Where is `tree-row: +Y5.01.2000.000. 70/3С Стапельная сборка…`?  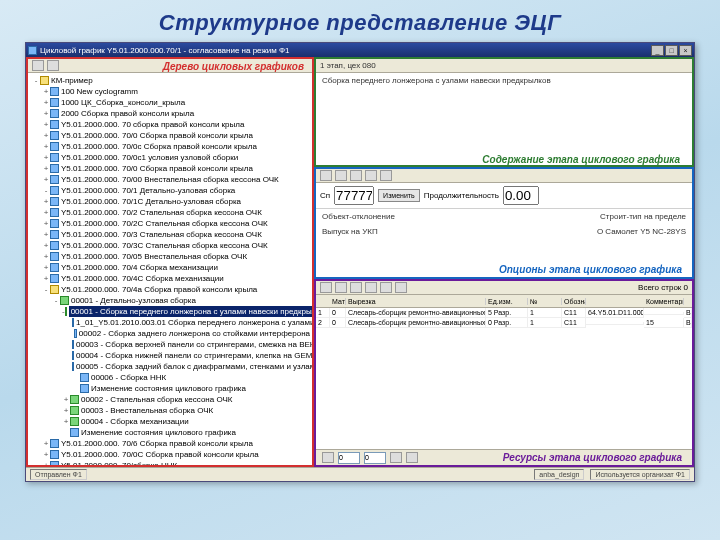 tree-row: +Y5.01.2000.000. 70/3С Стапельная сборка… is located at coordinates (171, 246).